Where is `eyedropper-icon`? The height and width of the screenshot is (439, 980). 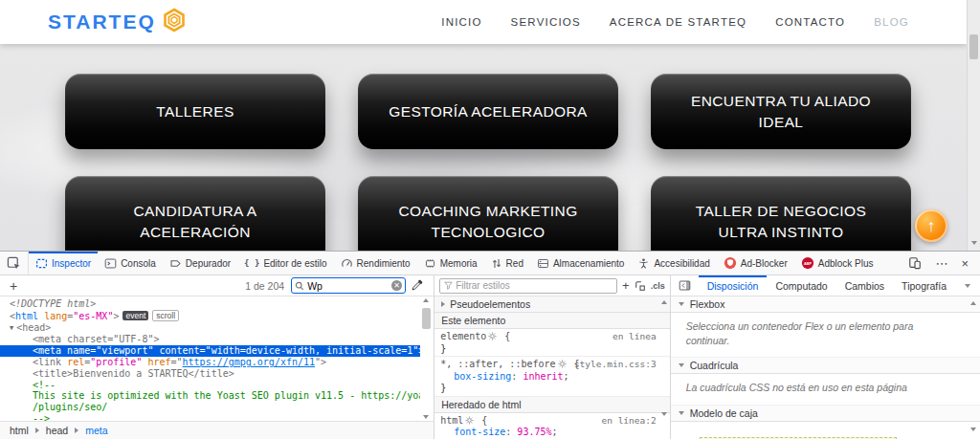
eyedropper-icon is located at coordinates (417, 285).